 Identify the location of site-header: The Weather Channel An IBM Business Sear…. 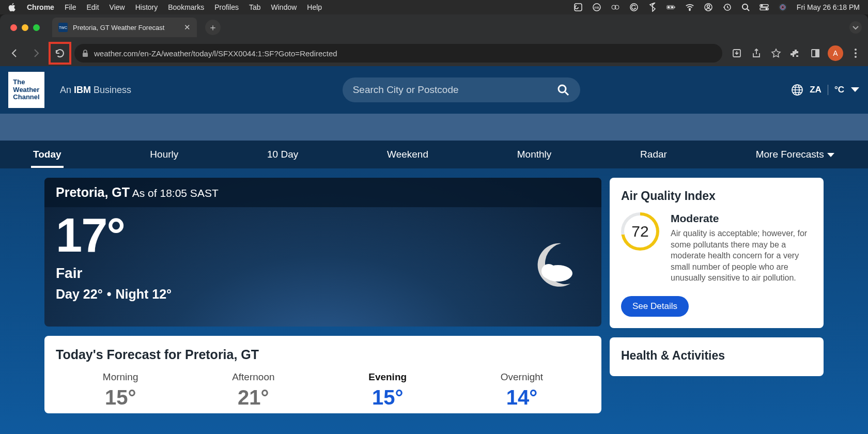
(434, 90).